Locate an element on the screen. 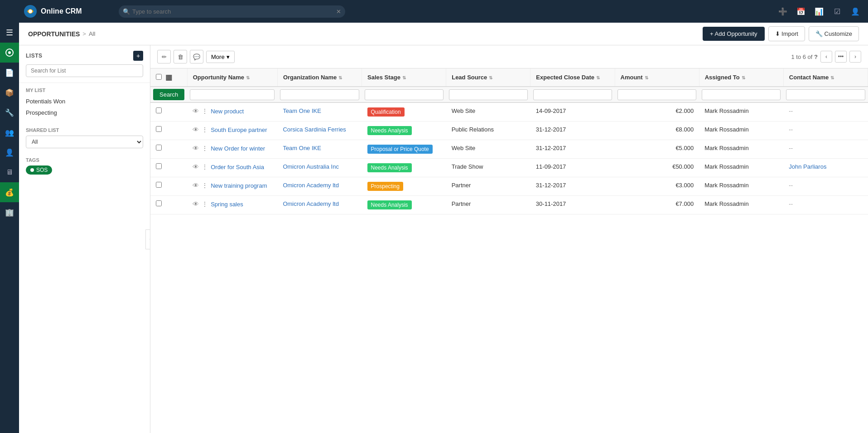 Image resolution: width=868 pixels, height=433 pixels. search-stage-input is located at coordinates (404, 95).